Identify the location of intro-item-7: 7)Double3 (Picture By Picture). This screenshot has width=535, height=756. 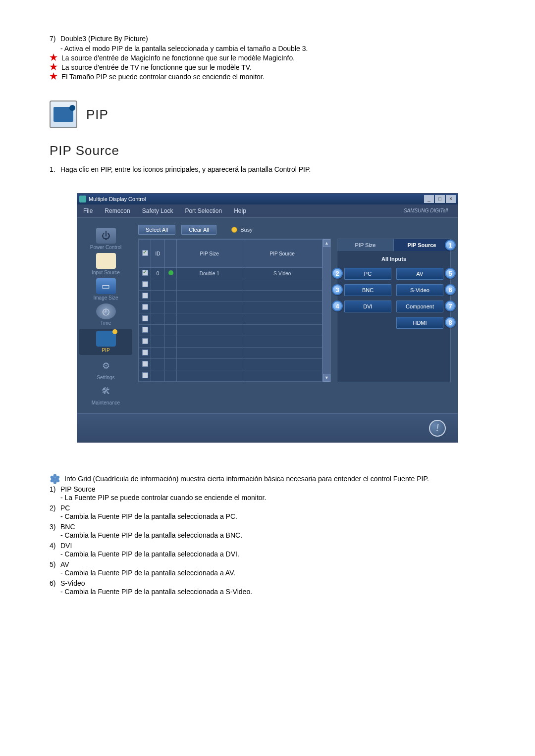
(268, 39).